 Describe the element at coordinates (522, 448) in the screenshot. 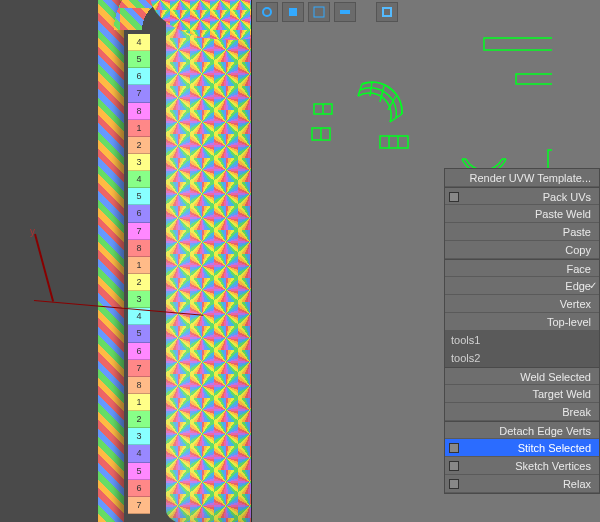

I see `menu-item-stitch-selected: Stitch Selected` at that location.